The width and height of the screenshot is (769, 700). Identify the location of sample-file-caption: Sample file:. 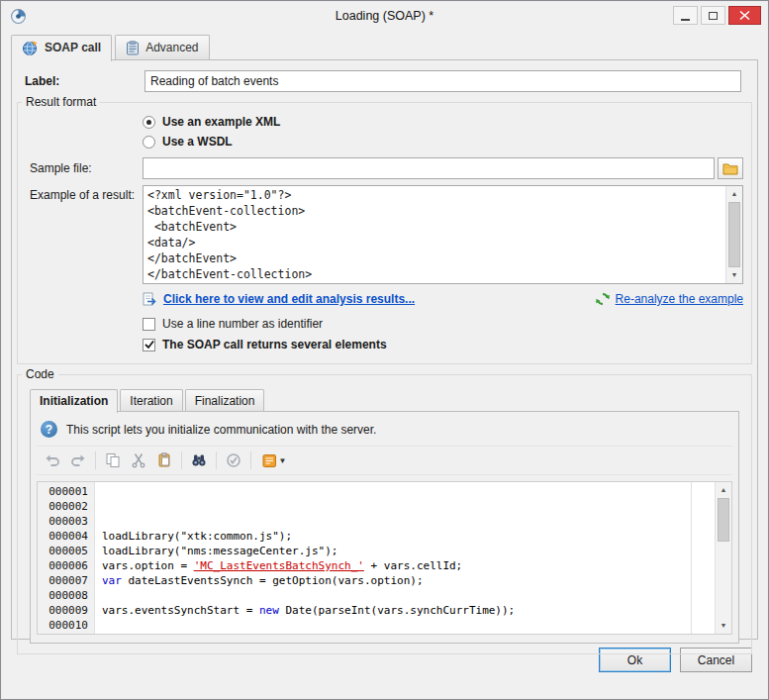
(84, 168).